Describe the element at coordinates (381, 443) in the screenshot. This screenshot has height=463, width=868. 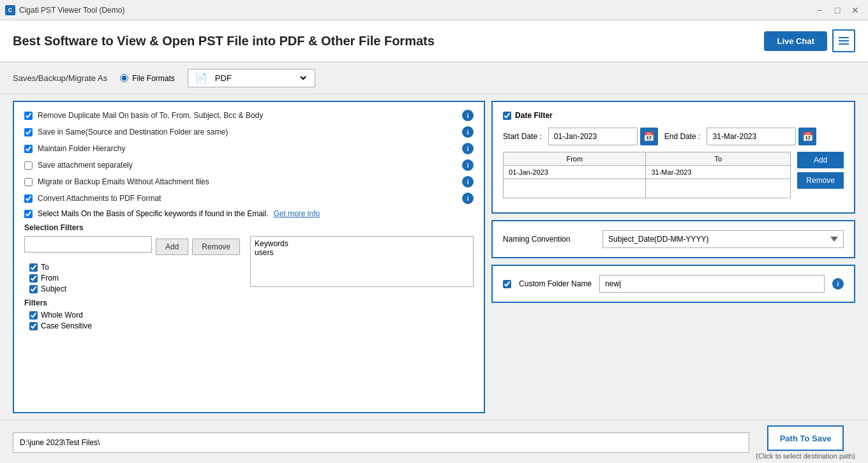
I see `path-input` at that location.